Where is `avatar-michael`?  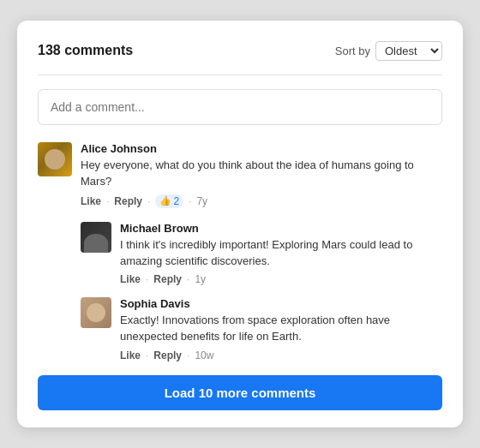
avatar-michael is located at coordinates (96, 237).